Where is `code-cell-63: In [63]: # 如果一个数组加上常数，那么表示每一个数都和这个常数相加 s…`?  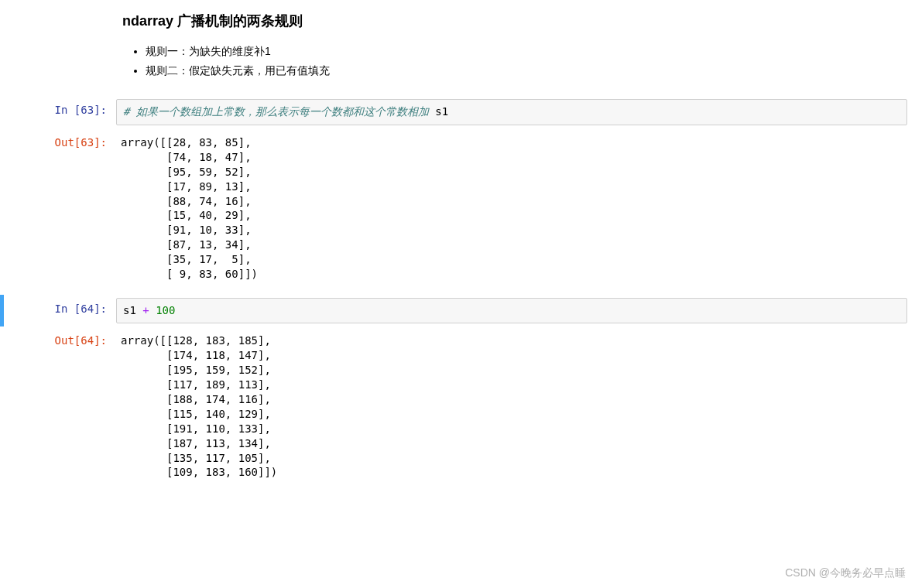 code-cell-63: In [63]: # 如果一个数组加上常数，那么表示每一个数都和这个常数相加 s… is located at coordinates (458, 112).